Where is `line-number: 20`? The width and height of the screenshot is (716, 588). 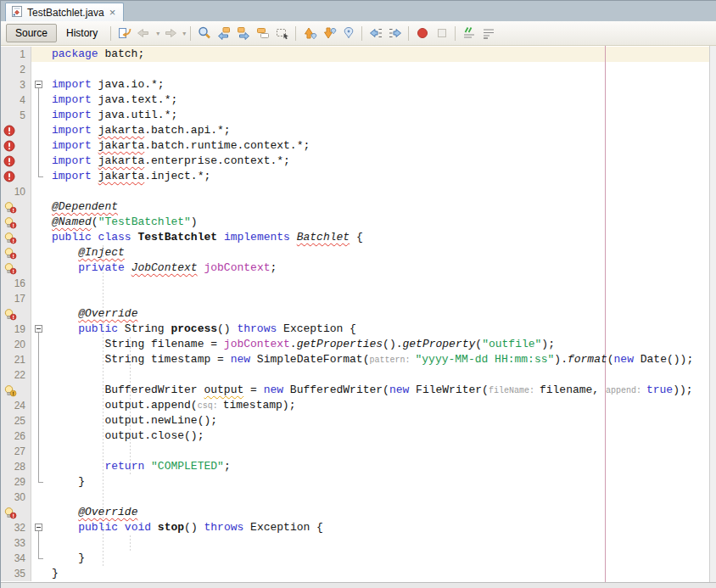 line-number: 20 is located at coordinates (16, 344).